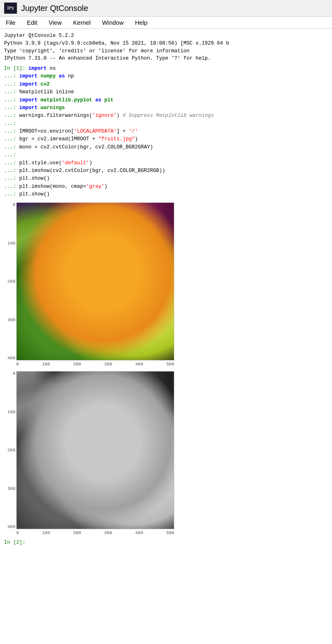  Describe the element at coordinates (166, 84) in the screenshot. I see `code-line-3: ...: import cv2` at that location.